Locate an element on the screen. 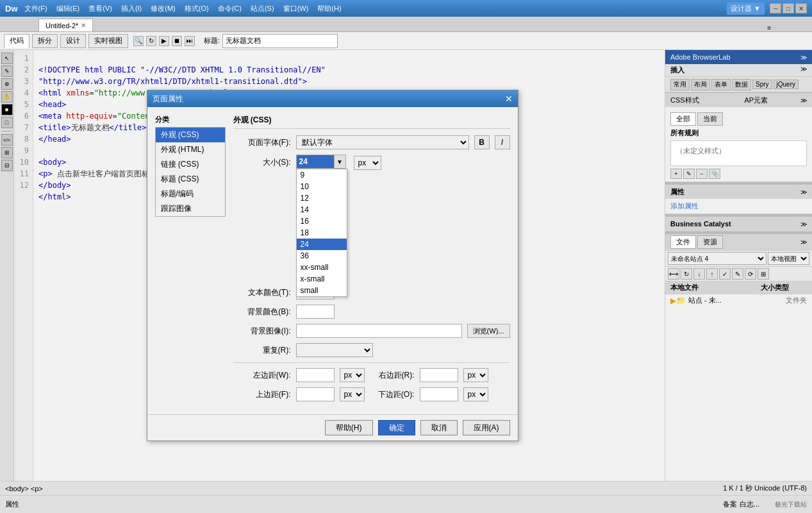  panel-expand-icon: ≫ is located at coordinates (804, 58).